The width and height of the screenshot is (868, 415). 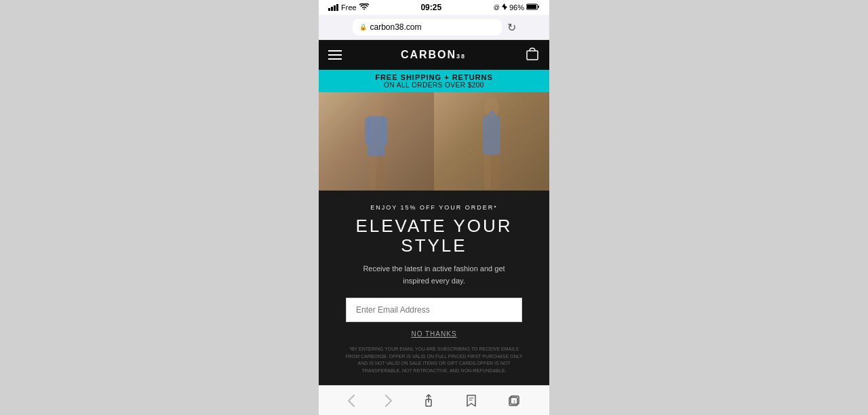 I want to click on bottom-nav-bar: 1, so click(x=434, y=400).